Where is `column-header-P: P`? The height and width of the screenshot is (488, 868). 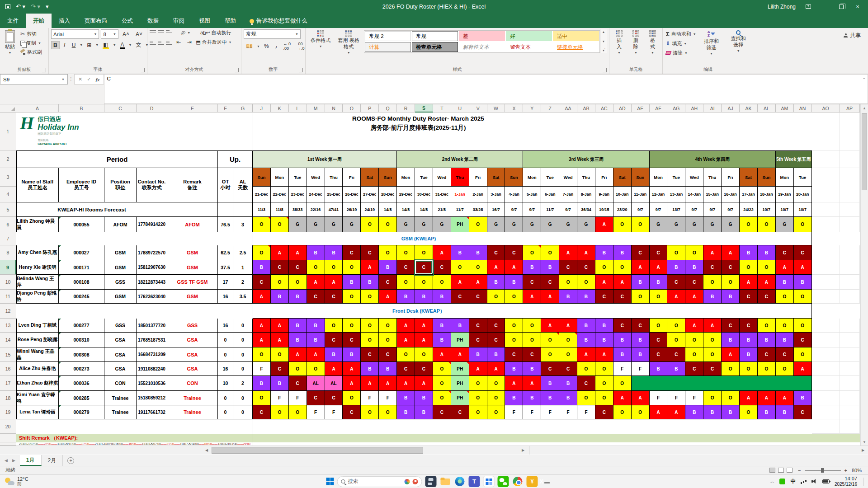
column-header-P: P is located at coordinates (370, 108).